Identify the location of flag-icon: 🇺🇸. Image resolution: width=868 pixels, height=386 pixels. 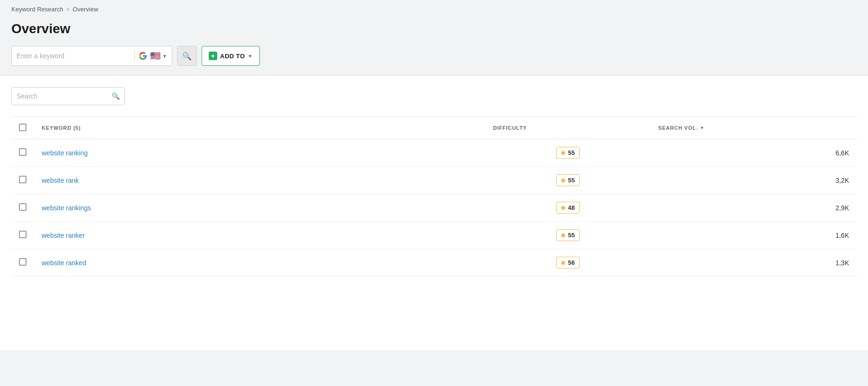
(155, 56).